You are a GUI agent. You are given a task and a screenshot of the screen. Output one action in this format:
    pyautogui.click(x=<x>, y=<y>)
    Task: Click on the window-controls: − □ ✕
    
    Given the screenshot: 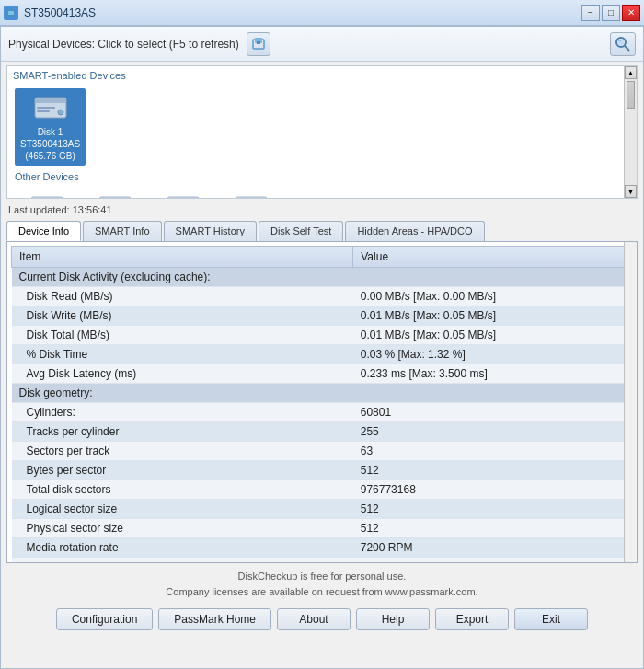 What is the action you would take?
    pyautogui.click(x=611, y=13)
    